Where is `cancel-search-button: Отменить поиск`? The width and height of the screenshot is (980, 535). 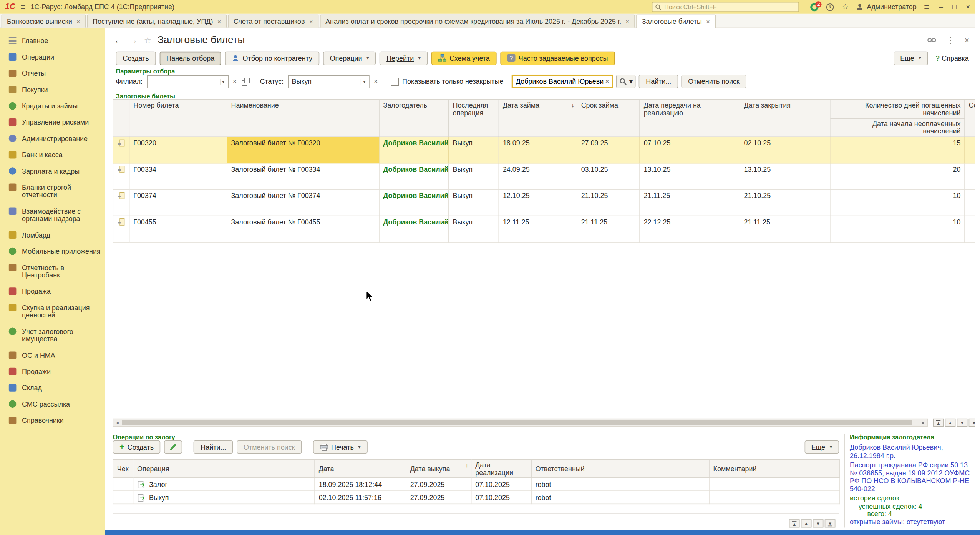
cancel-search-button: Отменить поиск is located at coordinates (714, 81).